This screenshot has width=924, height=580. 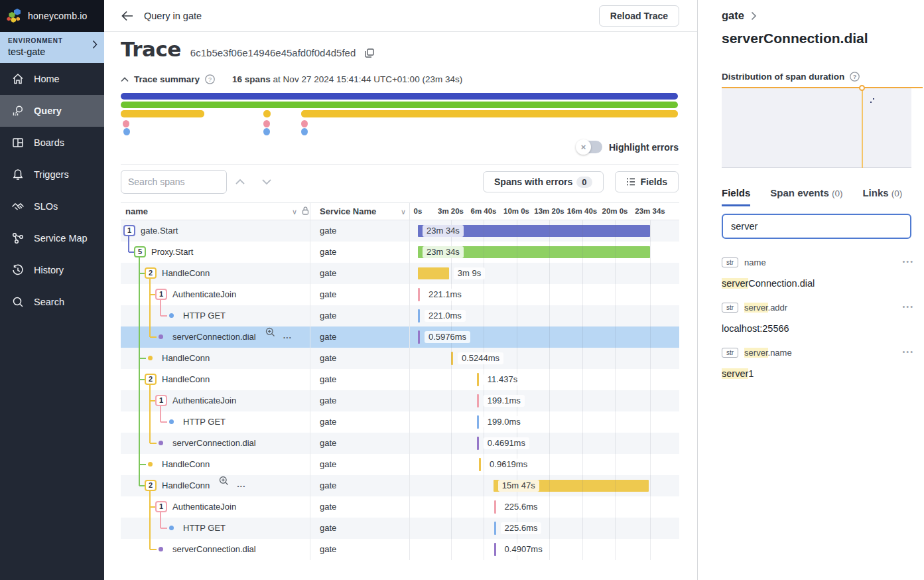 I want to click on highlight-errors-label: Highlight errors, so click(x=643, y=147).